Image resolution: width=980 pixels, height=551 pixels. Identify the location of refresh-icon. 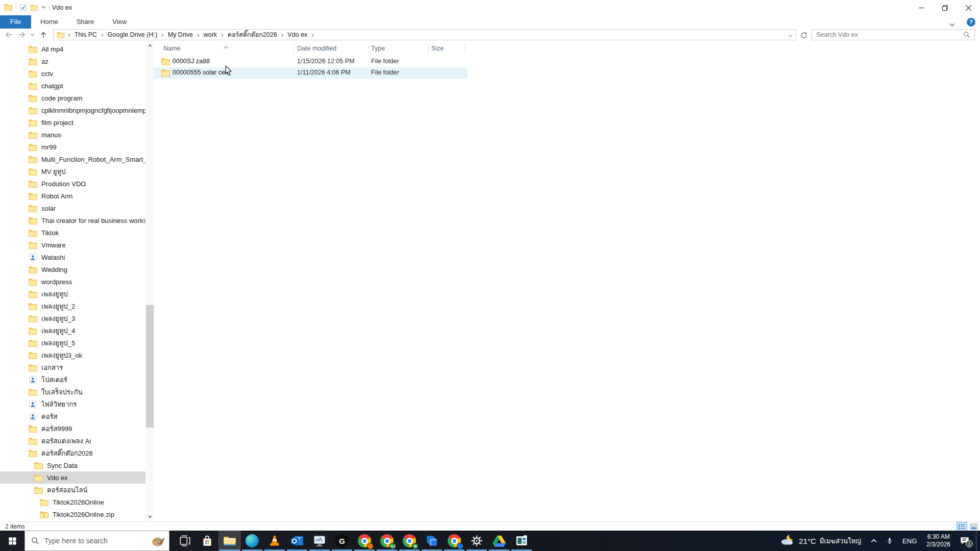
(804, 35).